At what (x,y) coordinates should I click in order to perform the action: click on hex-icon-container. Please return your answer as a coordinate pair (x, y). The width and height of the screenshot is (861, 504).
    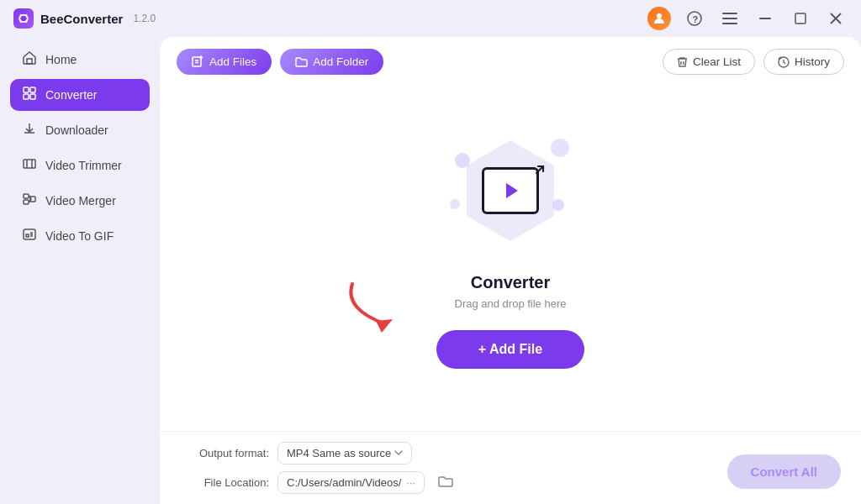
    Looking at the image, I should click on (510, 191).